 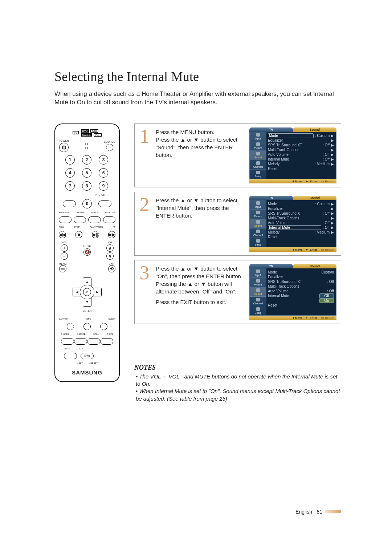 I want to click on srs-label: SRS, so click(x=82, y=349).